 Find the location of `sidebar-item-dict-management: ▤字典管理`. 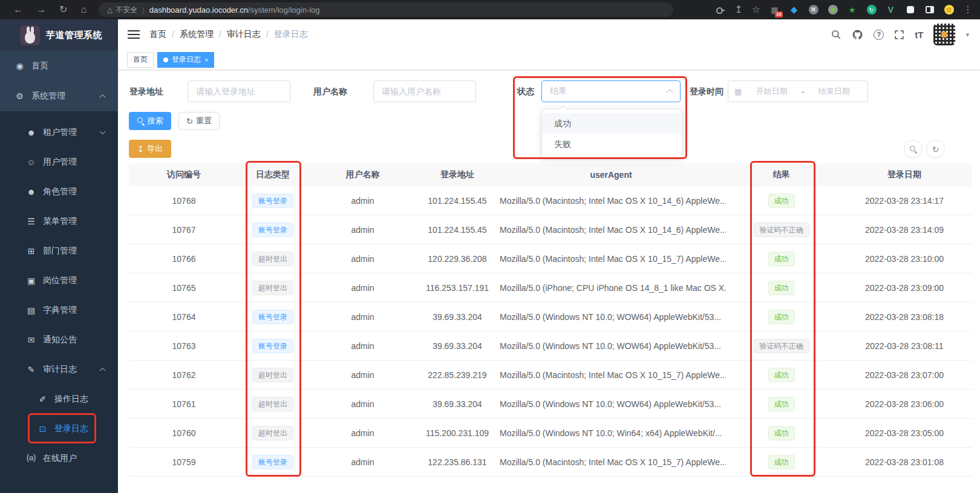

sidebar-item-dict-management: ▤字典管理 is located at coordinates (59, 310).